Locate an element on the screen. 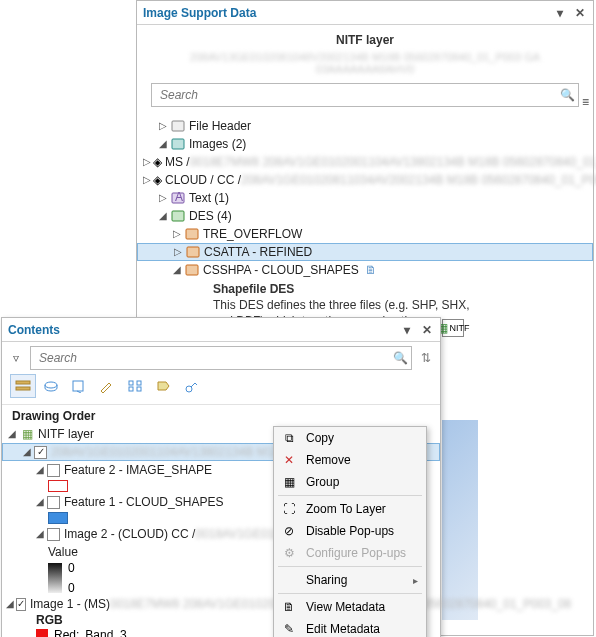  group-layer-icon: ▦ is located at coordinates (27, 434).